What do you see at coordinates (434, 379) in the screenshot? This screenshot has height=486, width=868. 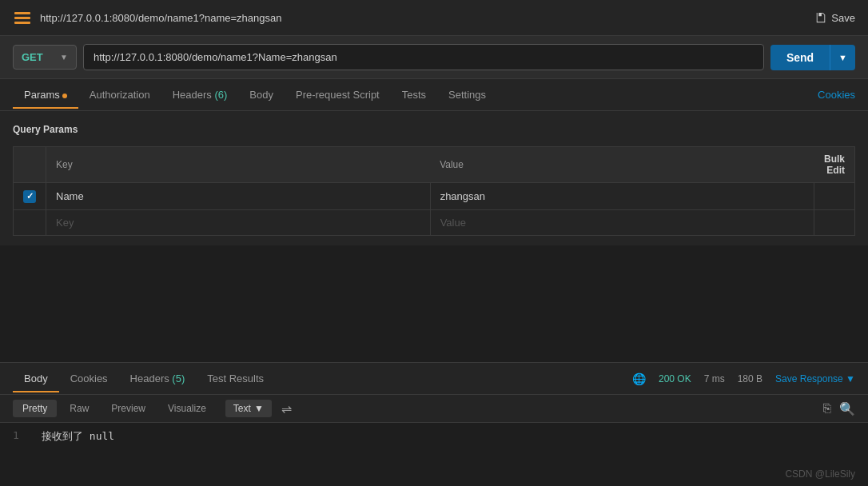 I see `response-tabs-bar: Body Cookies Headers (5) Test Results 🌐 …` at bounding box center [434, 379].